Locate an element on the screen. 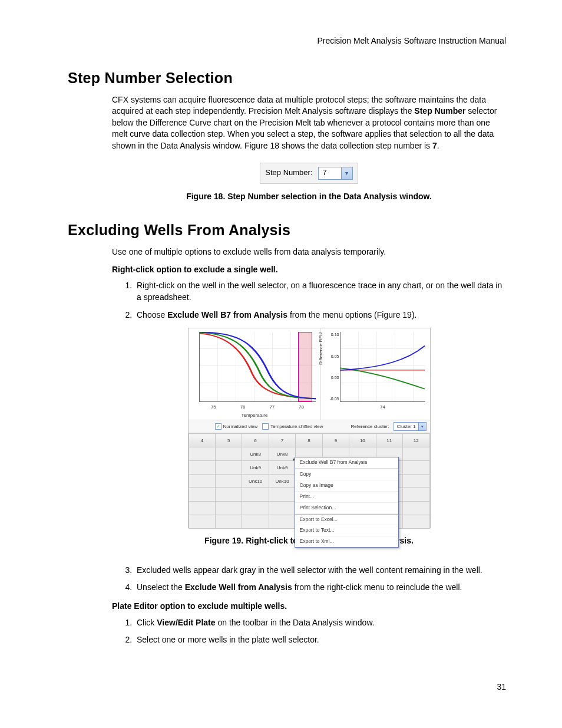 The width and height of the screenshot is (562, 728). difference-rfu-chart: Difference RFU 0.10 0.05 0.00 -0.05 is located at coordinates (375, 374).